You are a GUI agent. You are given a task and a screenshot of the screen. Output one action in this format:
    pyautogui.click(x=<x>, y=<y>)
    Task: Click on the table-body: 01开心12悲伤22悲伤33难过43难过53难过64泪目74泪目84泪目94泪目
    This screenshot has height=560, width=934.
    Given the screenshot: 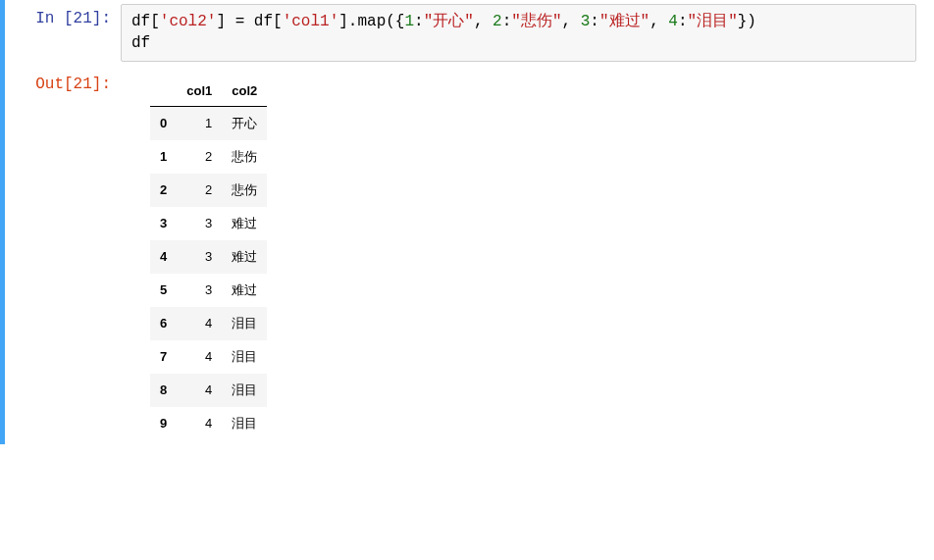 What is the action you would take?
    pyautogui.click(x=208, y=273)
    